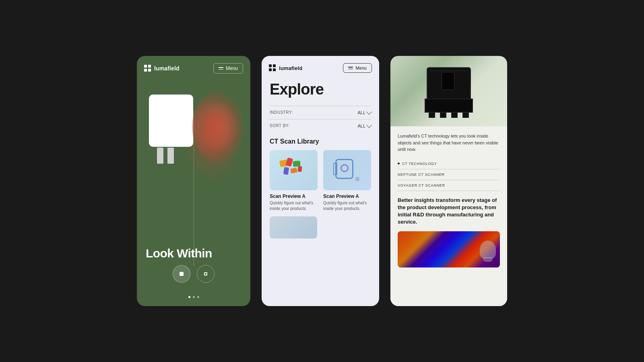 The image size is (644, 362). I want to click on chevron-down-icon-sort, so click(369, 125).